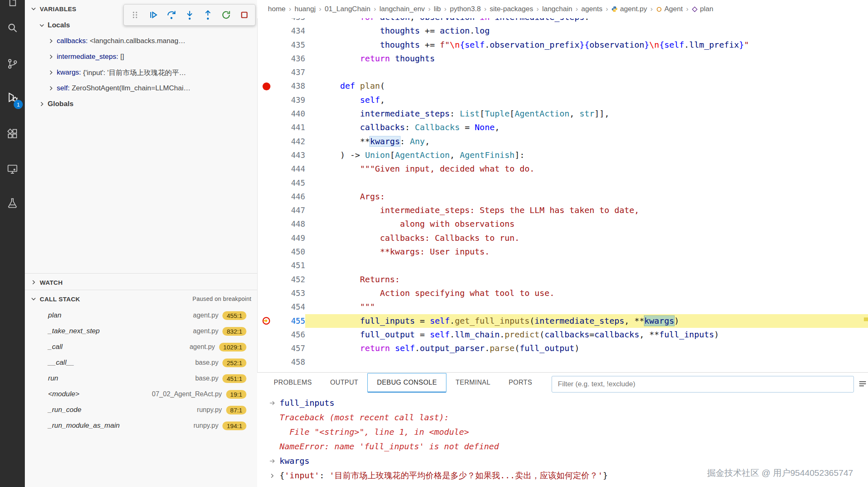 This screenshot has height=487, width=868. What do you see at coordinates (226, 15) in the screenshot?
I see `restart-button` at bounding box center [226, 15].